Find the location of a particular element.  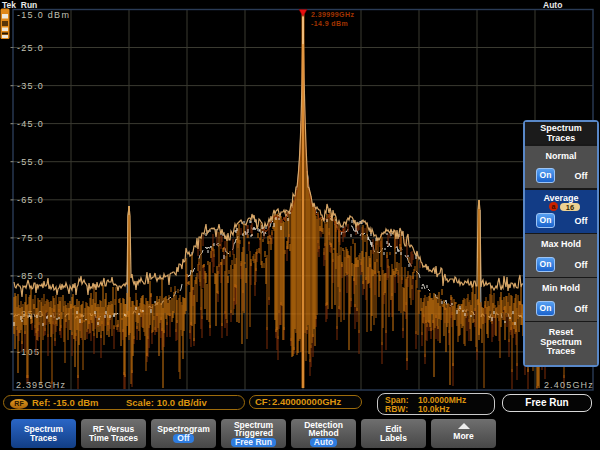

svg-text: 2.395GHz is located at coordinates (41, 385).